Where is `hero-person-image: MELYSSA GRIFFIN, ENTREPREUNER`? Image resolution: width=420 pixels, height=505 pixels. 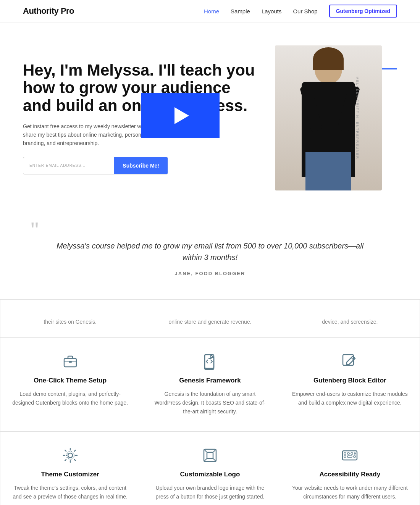
hero-person-image: MELYSSA GRIFFIN, ENTREPREUNER is located at coordinates (328, 118).